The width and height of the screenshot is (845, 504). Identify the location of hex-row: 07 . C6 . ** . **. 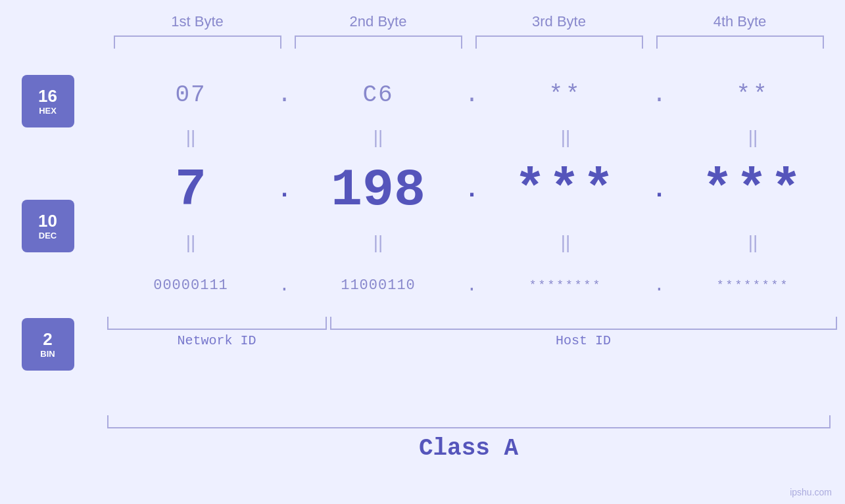
(472, 95).